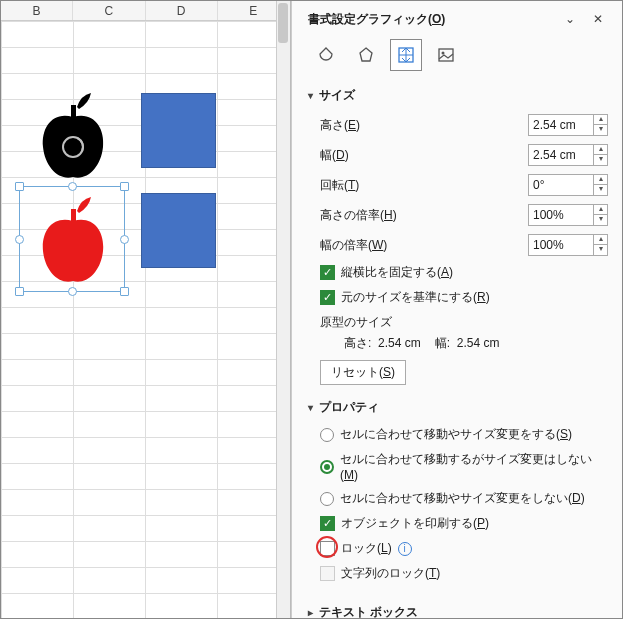  Describe the element at coordinates (416, 298) in the screenshot. I see `relative-original-label: 元のサイズを基準にする(R)` at that location.